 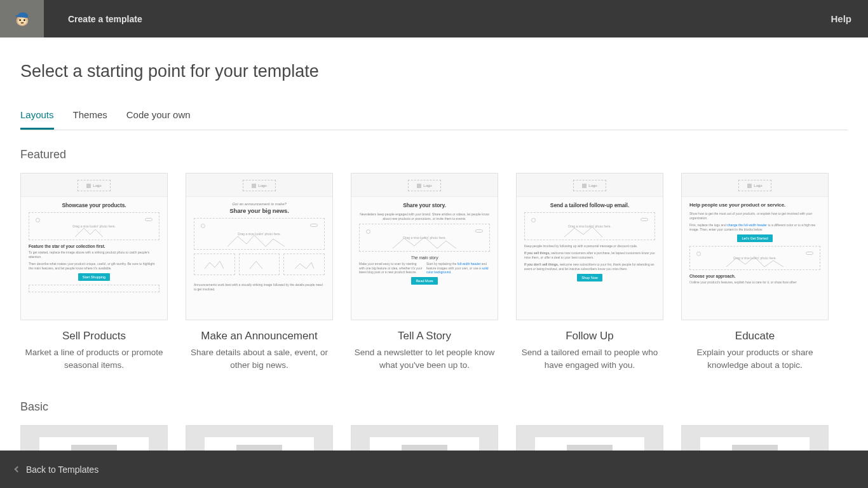 I want to click on preview-cta-button: Start Shopping, so click(x=94, y=277).